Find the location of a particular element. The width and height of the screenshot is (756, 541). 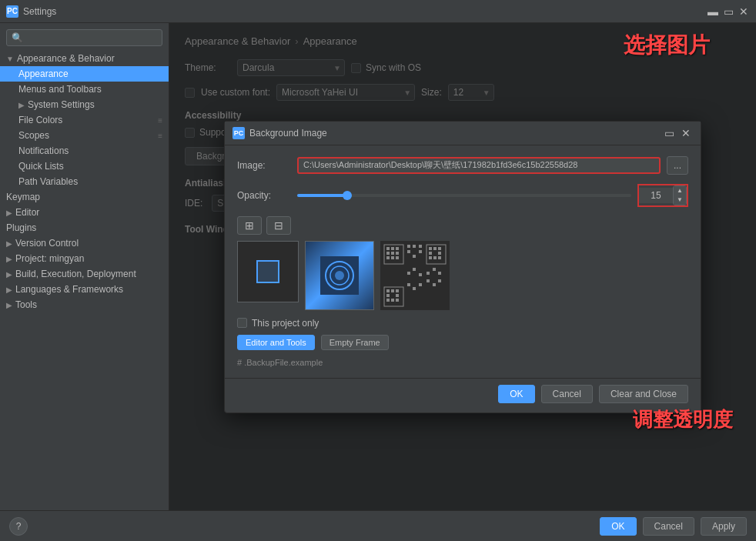

sidebar-item-file-colors: File Colors ≡ is located at coordinates (85, 120).